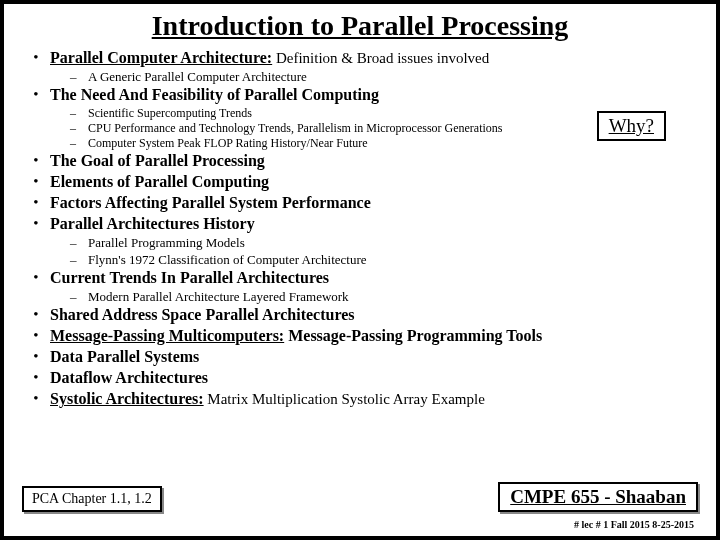  Describe the element at coordinates (360, 95) in the screenshot. I see `bullet-level-1: •The Need And Feasibility of Parallel Co…` at that location.